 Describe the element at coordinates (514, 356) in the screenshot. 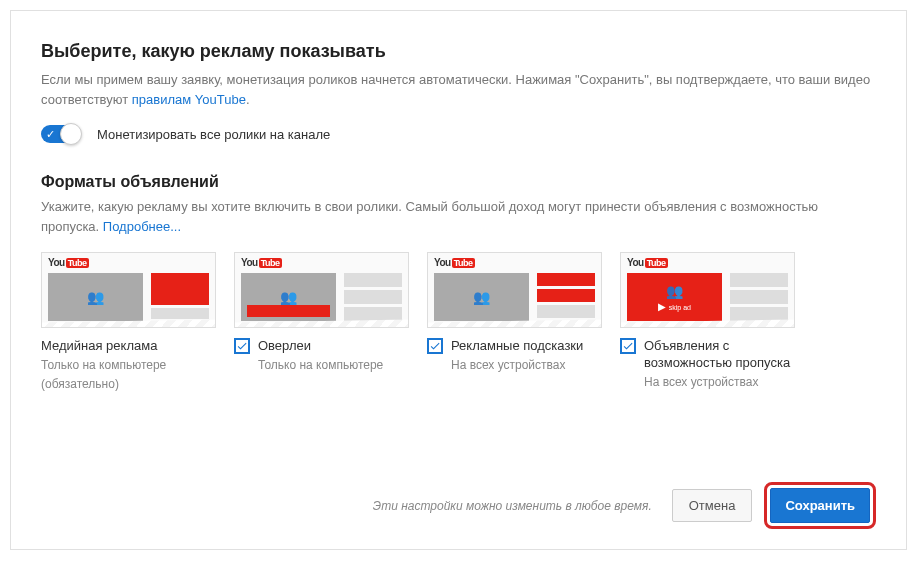

I see `format-label-row: Рекламные подсказки На всех устройствах` at that location.